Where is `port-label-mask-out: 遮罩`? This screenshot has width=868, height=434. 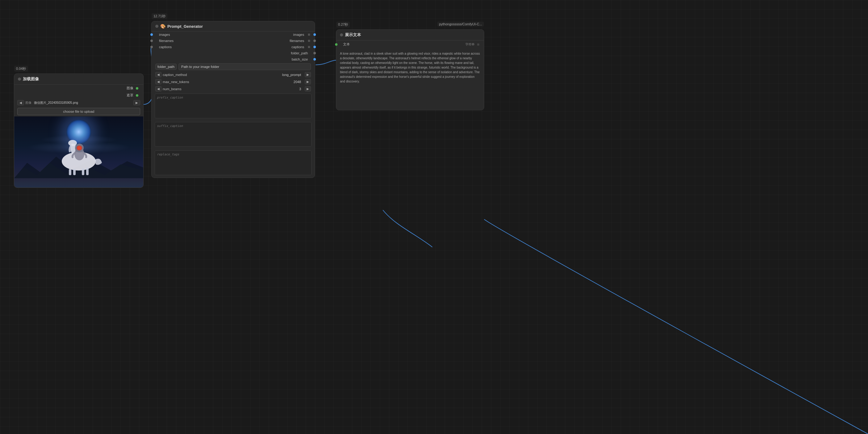 port-label-mask-out: 遮罩 is located at coordinates (130, 95).